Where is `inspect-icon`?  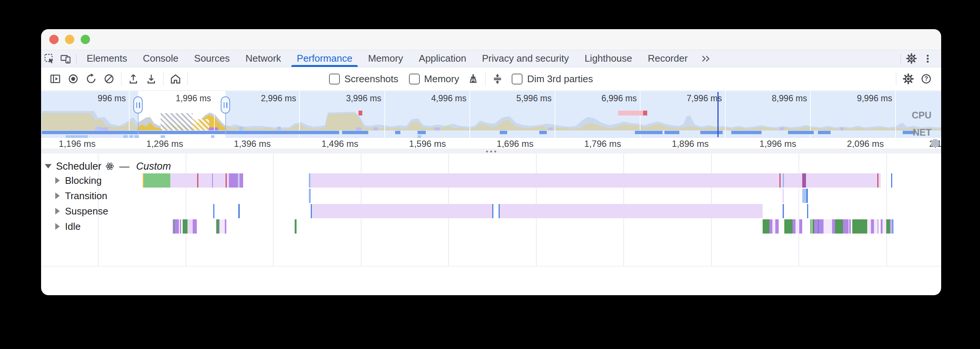
inspect-icon is located at coordinates (49, 59).